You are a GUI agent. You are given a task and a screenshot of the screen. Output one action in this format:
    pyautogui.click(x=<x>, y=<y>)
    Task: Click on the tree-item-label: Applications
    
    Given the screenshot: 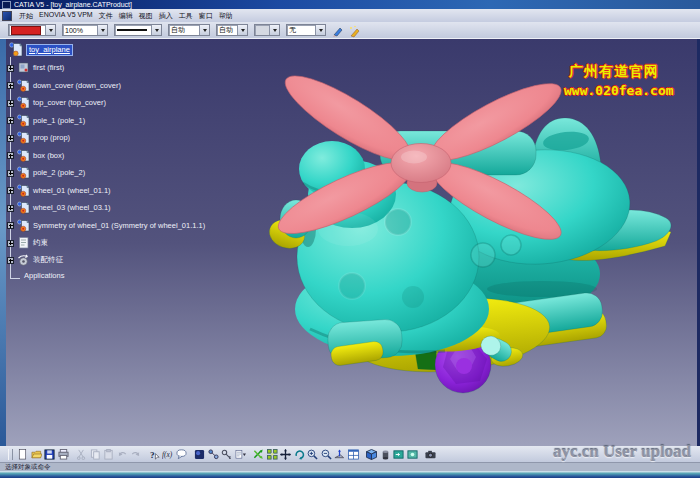 What is the action you would take?
    pyautogui.click(x=44, y=276)
    